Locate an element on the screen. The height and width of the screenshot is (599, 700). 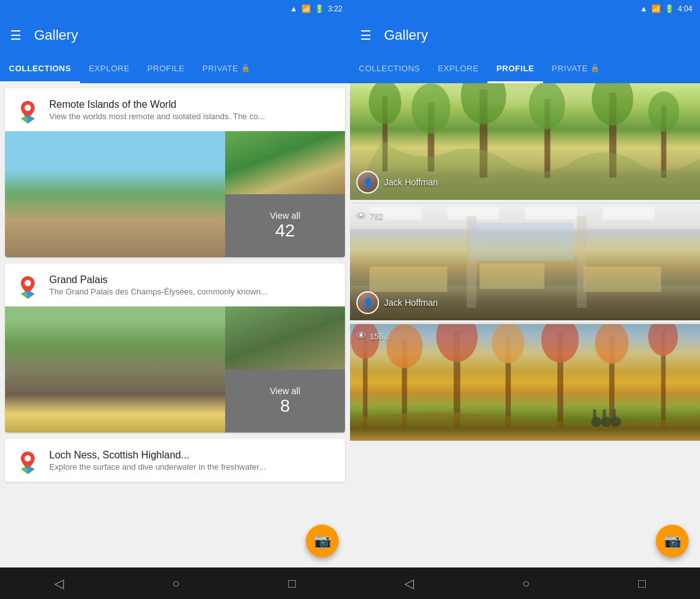
nav-bar-right: ◁ ○ □ is located at coordinates (525, 583).